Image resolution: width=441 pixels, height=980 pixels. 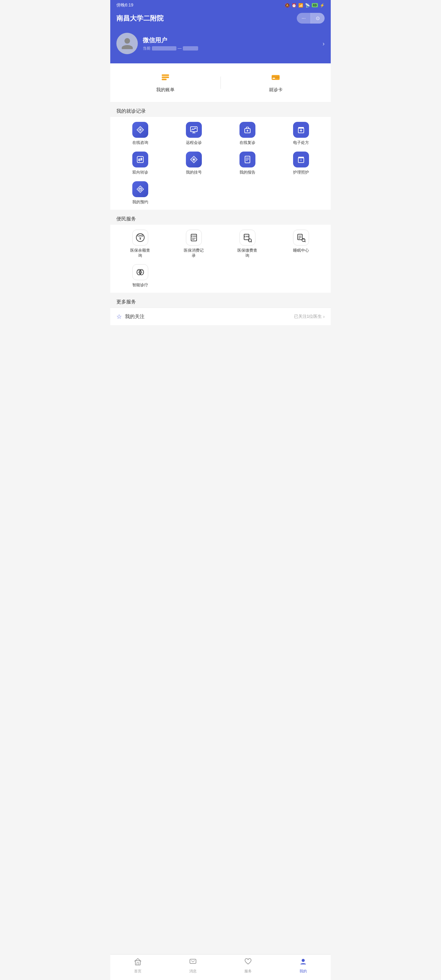 What do you see at coordinates (194, 244) in the screenshot?
I see `insurance-record-item: CHS 医保消费记录` at bounding box center [194, 244].